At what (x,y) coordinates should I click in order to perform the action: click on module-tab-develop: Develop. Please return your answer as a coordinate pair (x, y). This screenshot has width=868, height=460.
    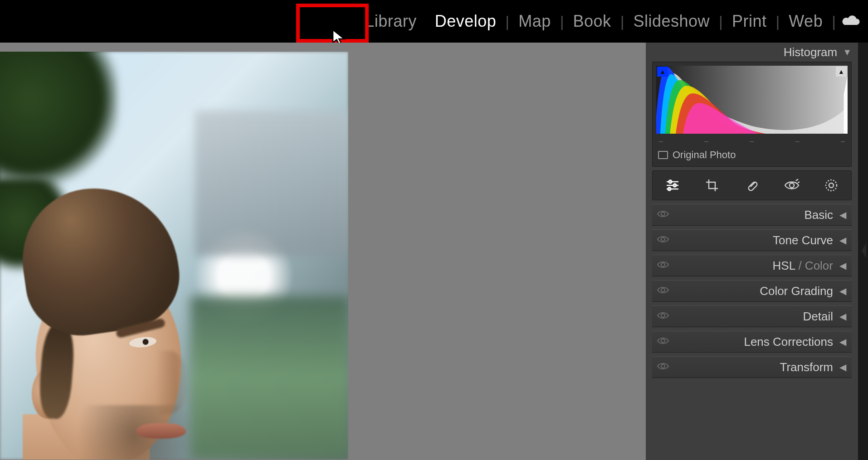
    Looking at the image, I should click on (466, 21).